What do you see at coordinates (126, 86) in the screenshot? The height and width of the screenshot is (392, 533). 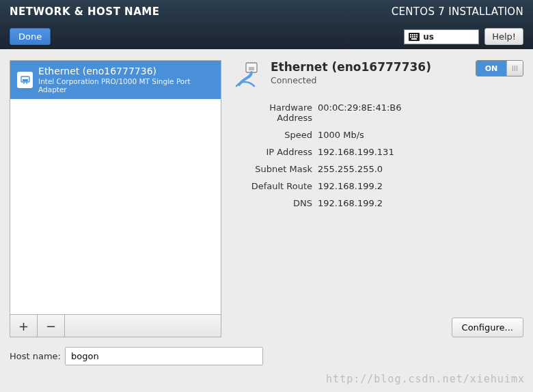 I see `device-subtitle: Intel Corporation PRO/1000 MT Single Por…` at bounding box center [126, 86].